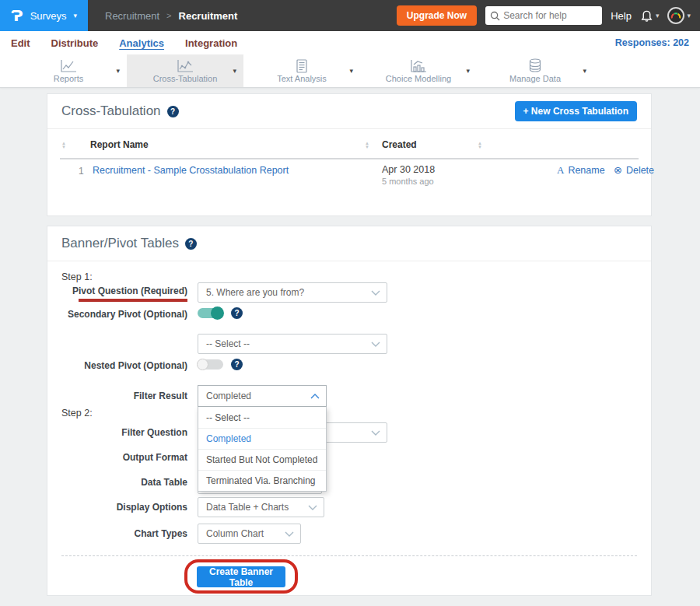  Describe the element at coordinates (81, 171) in the screenshot. I see `row-index: 1` at that location.